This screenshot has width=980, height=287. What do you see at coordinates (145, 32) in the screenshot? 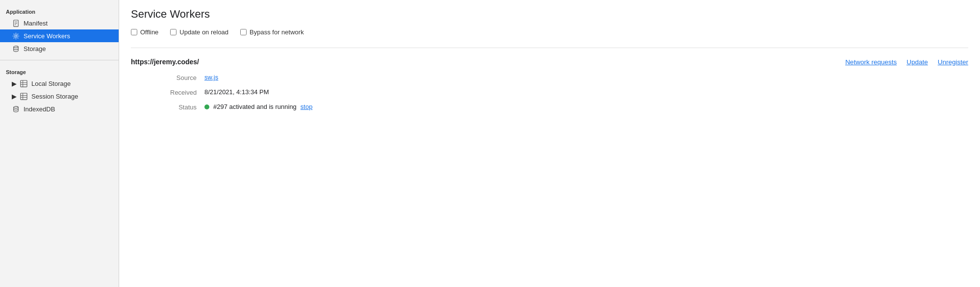
I see `offline-checkbox-label: Offline` at bounding box center [145, 32].